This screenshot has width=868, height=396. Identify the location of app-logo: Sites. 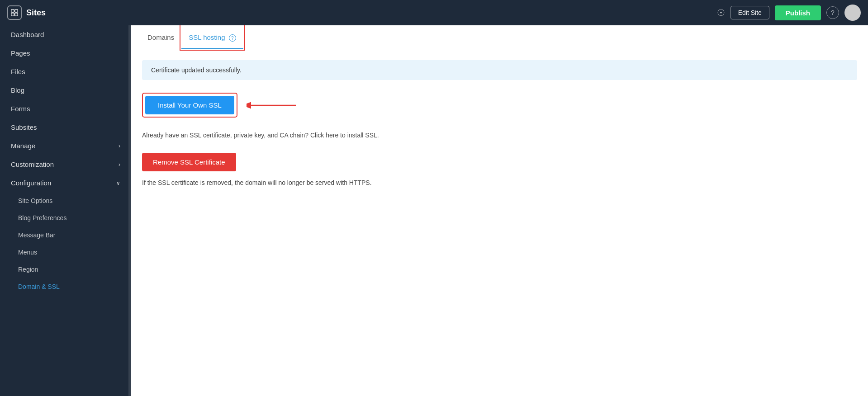
(26, 13).